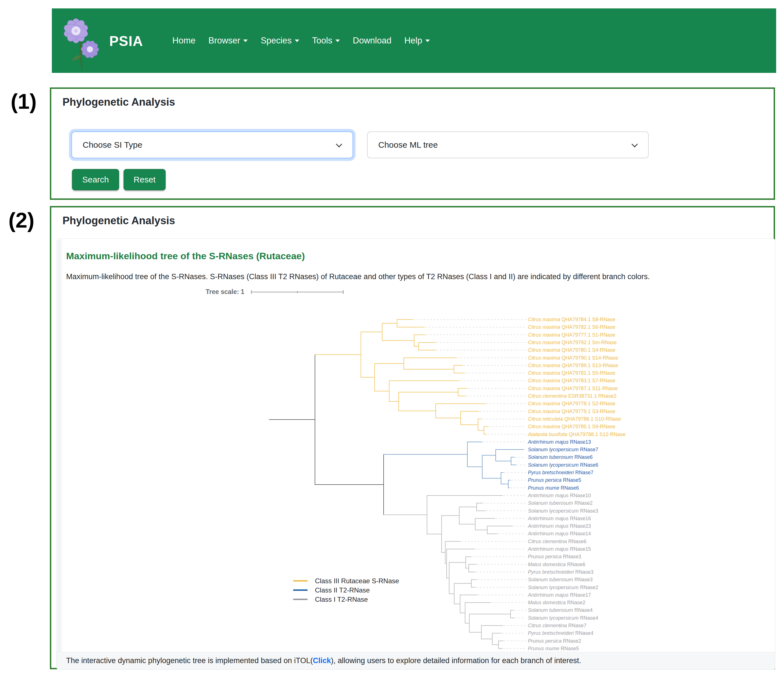 The height and width of the screenshot is (676, 784). What do you see at coordinates (557, 603) in the screenshot?
I see `leaf-label: Malus domestica RNase2` at bounding box center [557, 603].